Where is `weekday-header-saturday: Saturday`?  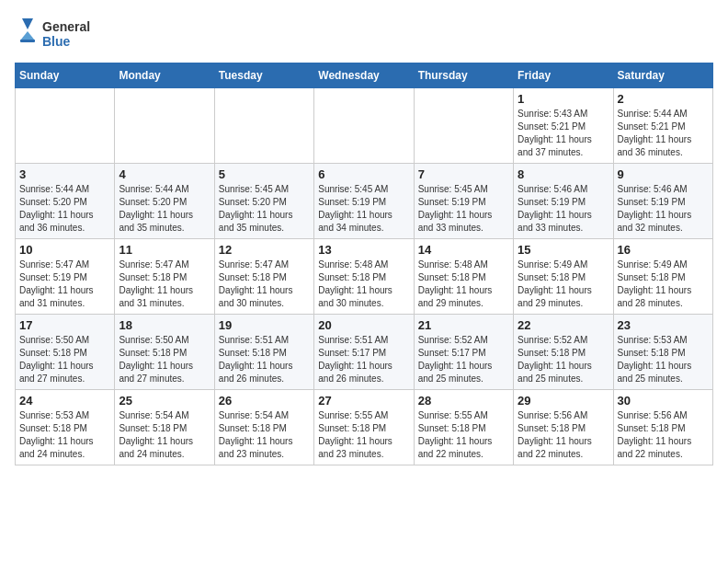
weekday-header-saturday: Saturday is located at coordinates (663, 75).